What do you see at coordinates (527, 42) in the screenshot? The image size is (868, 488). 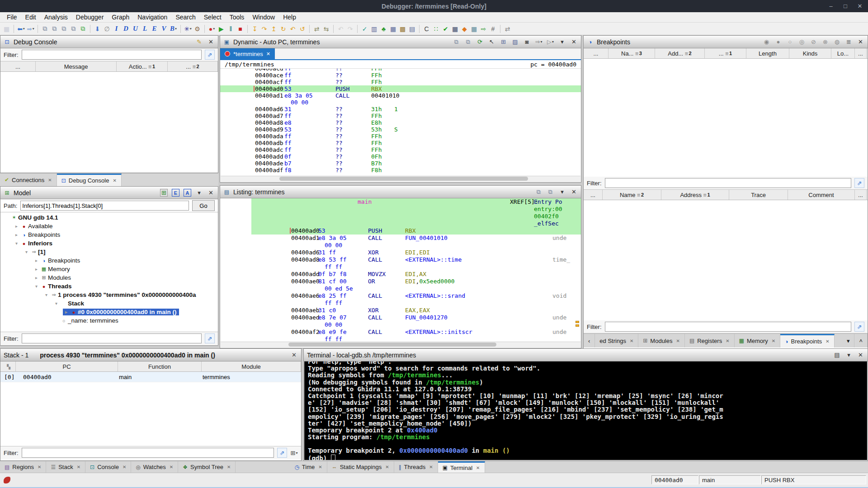 I see `snapshot-camera-icon: ◙` at bounding box center [527, 42].